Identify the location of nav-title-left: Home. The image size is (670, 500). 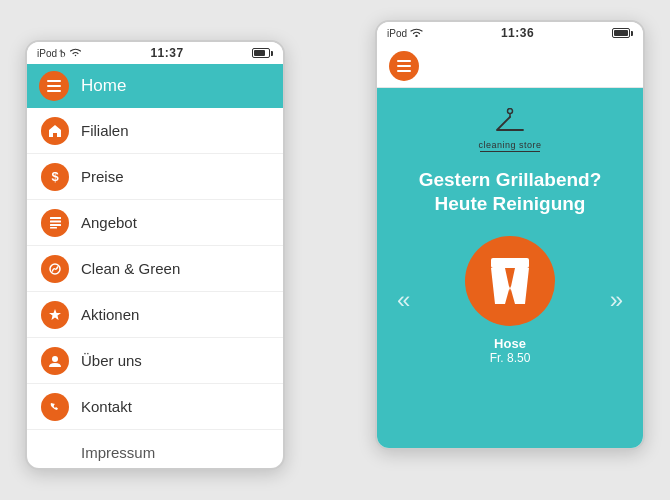
(104, 86).